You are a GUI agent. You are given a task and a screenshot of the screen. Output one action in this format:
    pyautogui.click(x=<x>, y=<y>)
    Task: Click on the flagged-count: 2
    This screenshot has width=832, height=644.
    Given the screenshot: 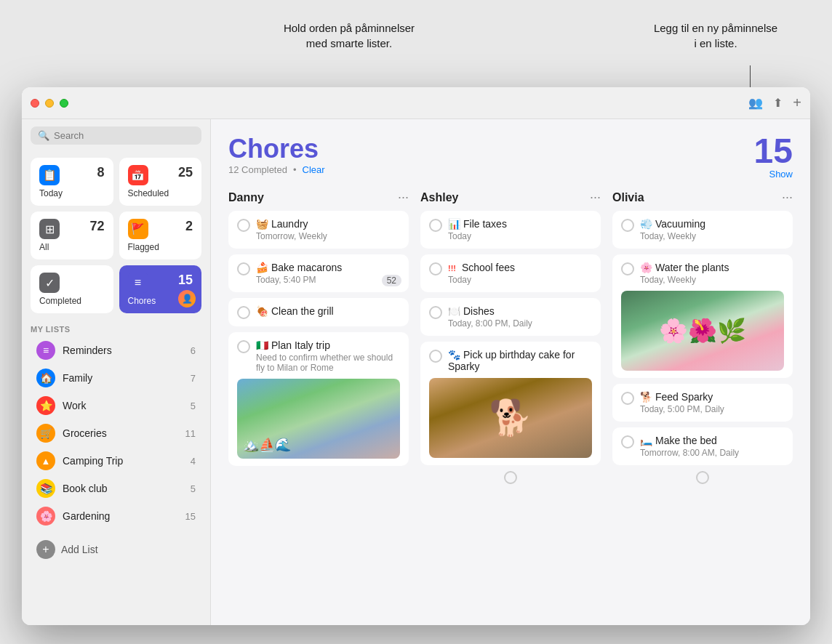 What is the action you would take?
    pyautogui.click(x=189, y=227)
    